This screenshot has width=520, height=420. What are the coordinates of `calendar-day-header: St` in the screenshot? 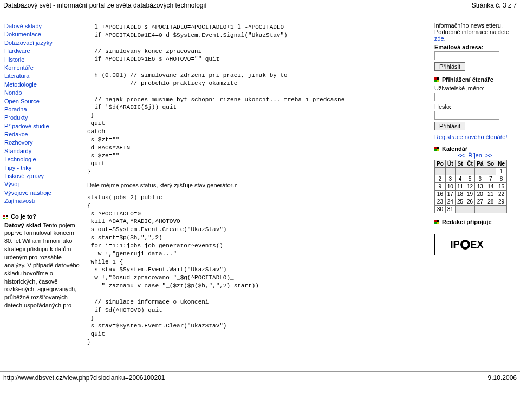 It's located at (460, 164).